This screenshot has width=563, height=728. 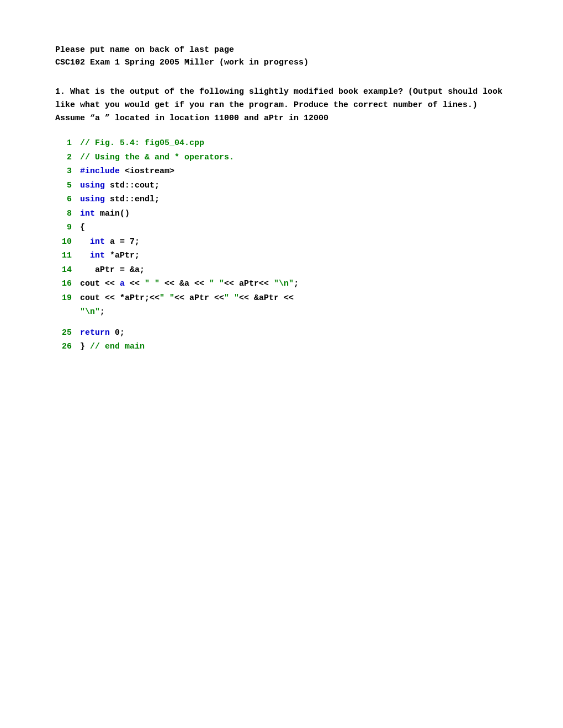 What do you see at coordinates (115, 214) in the screenshot?
I see `main-text: main()` at bounding box center [115, 214].